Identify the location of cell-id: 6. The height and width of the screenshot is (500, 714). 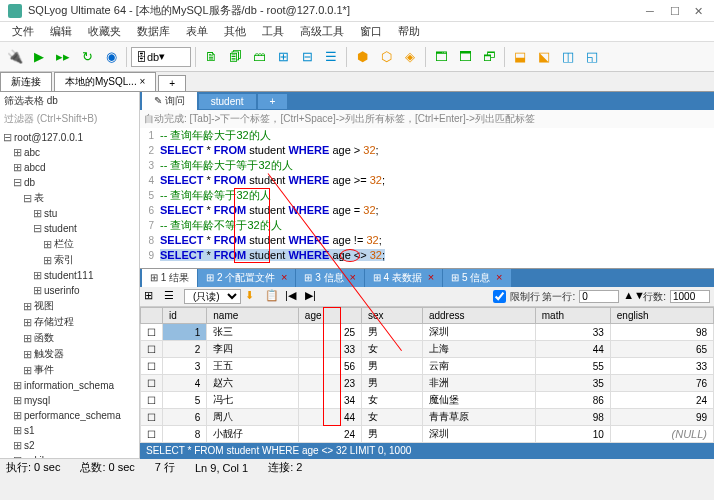
(185, 418).